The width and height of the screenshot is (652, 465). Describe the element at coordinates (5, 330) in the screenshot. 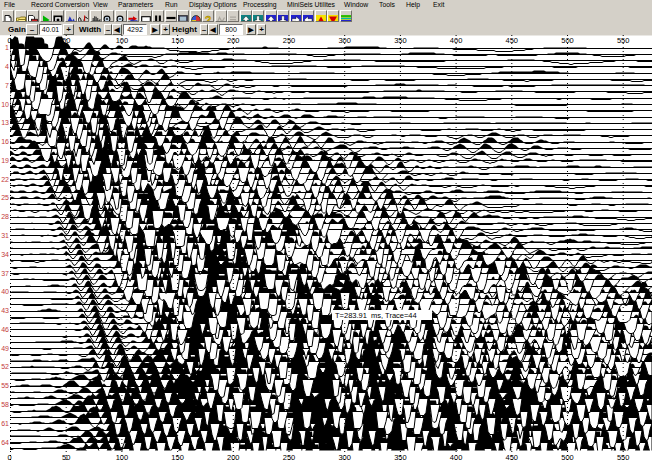

I see `svg-text: 46` at that location.